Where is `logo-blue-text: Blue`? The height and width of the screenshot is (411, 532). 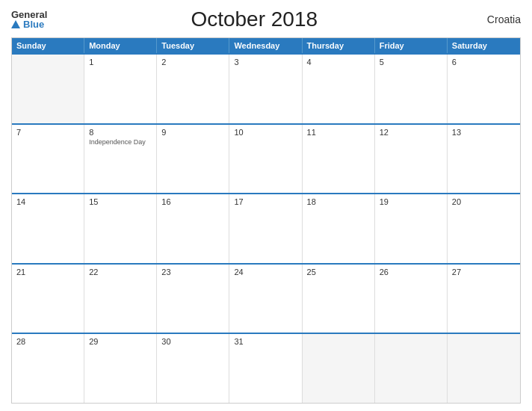
logo-blue-text: Blue is located at coordinates (28, 24).